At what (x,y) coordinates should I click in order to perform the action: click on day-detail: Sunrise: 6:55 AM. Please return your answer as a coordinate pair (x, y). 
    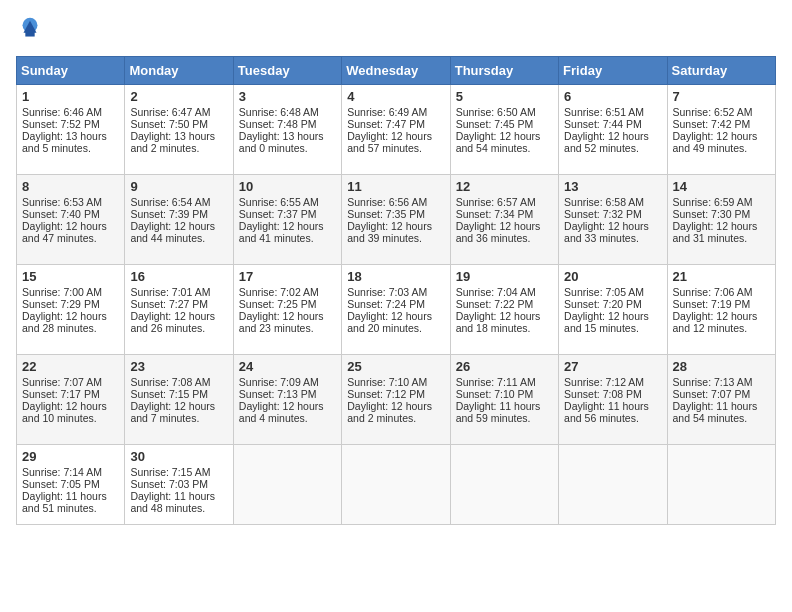
    Looking at the image, I should click on (288, 202).